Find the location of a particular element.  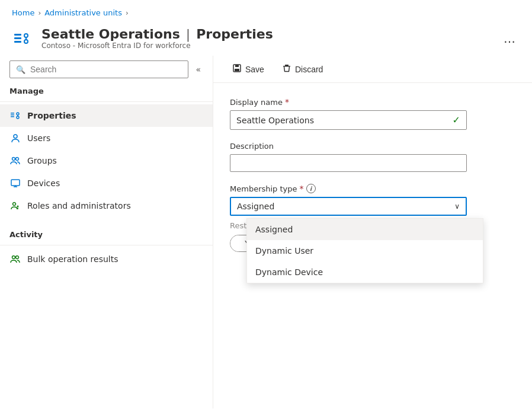

sidebar-label-bulk: Bulk operation results is located at coordinates (73, 259).